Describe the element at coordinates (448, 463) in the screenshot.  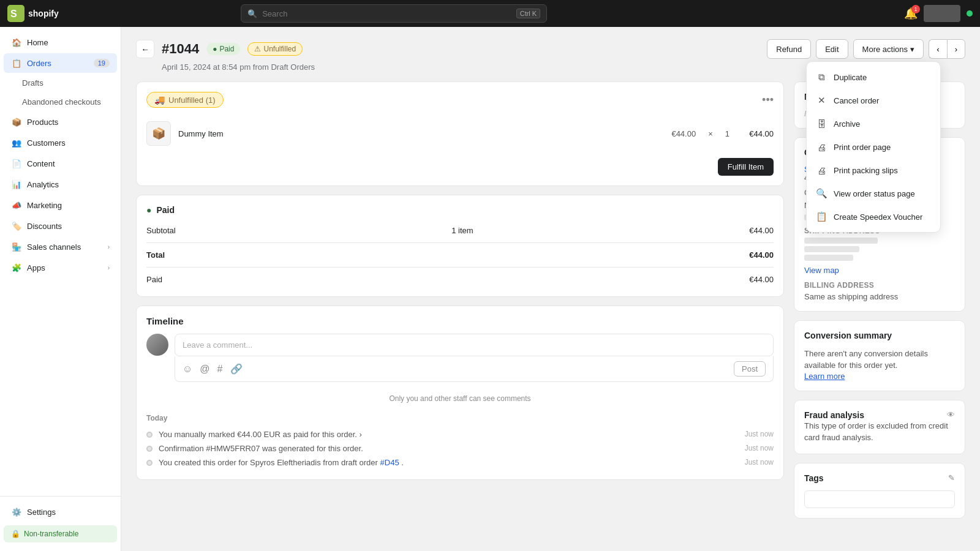
I see `timeline-text-3: You created this order for Spyros Elefth…` at that location.